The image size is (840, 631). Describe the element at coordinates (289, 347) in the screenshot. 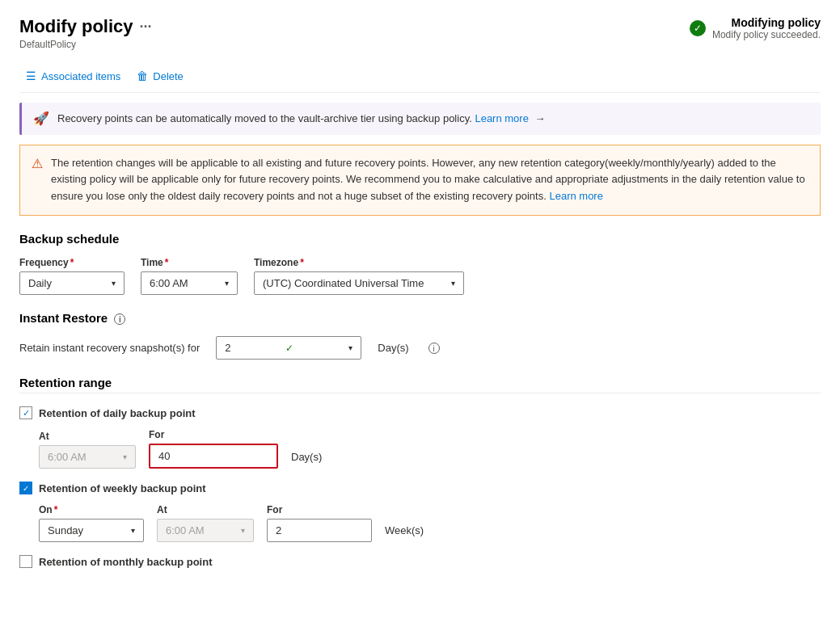

I see `snapshot-select: 2 ✓ ▾` at that location.